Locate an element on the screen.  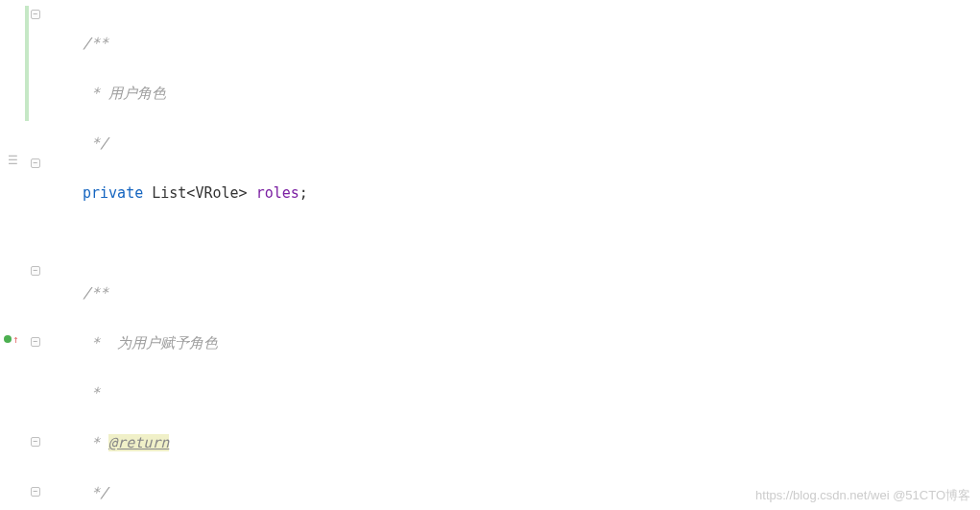
field-name: roles is located at coordinates (278, 193).